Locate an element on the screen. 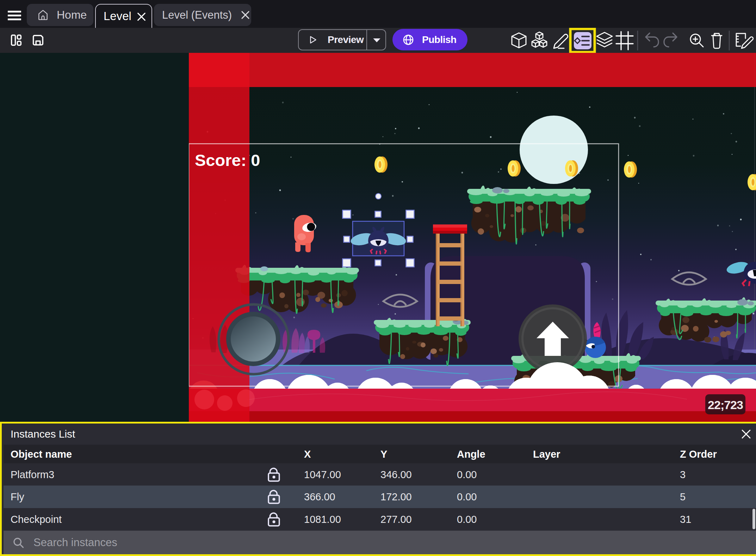 The width and height of the screenshot is (756, 556). svg-text: 22;723 is located at coordinates (725, 405).